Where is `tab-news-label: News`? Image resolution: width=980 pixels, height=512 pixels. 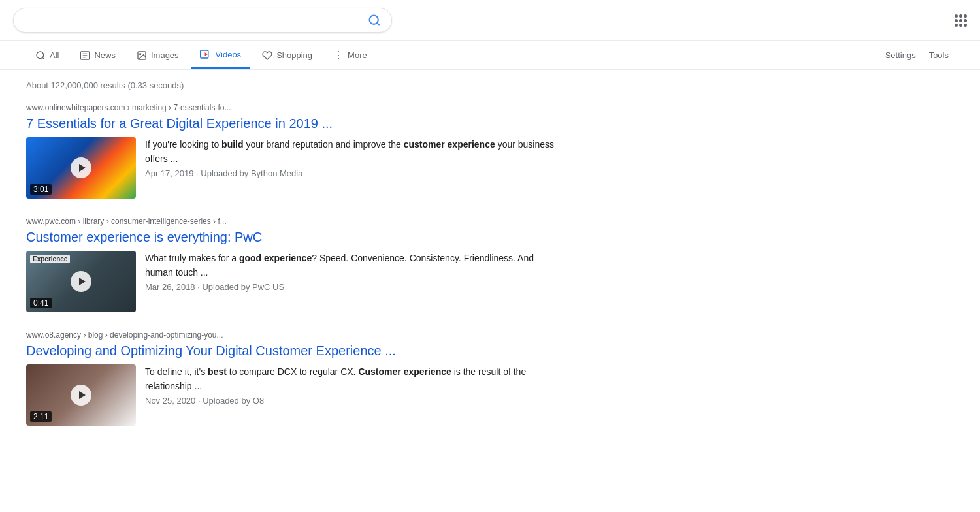
tab-news-label: News is located at coordinates (105, 55).